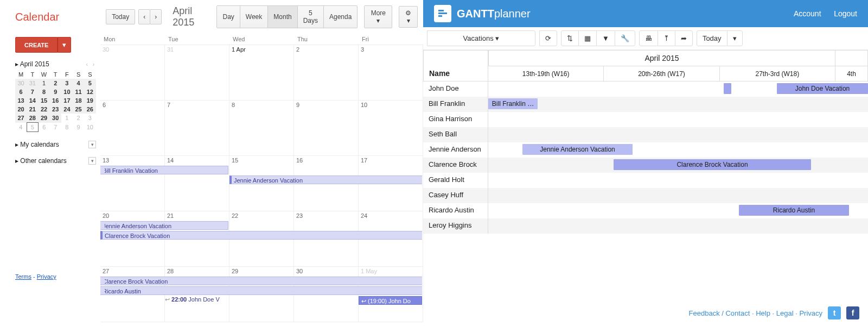 This screenshot has width=868, height=326. What do you see at coordinates (197, 128) in the screenshot?
I see `day-cell: 7` at bounding box center [197, 128].